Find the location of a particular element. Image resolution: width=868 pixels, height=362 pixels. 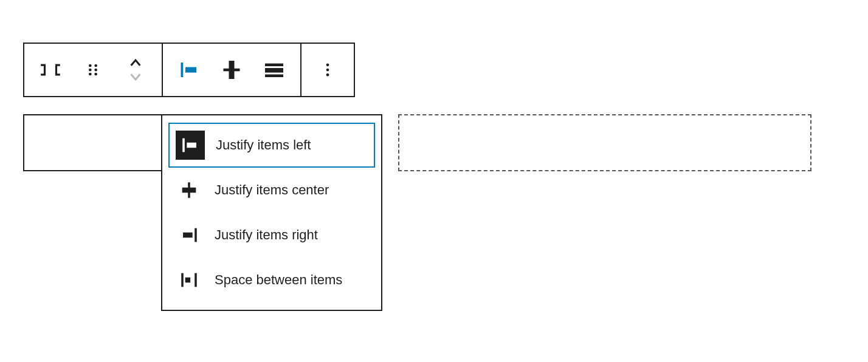

menu-item-label: Justify items left is located at coordinates (263, 145).